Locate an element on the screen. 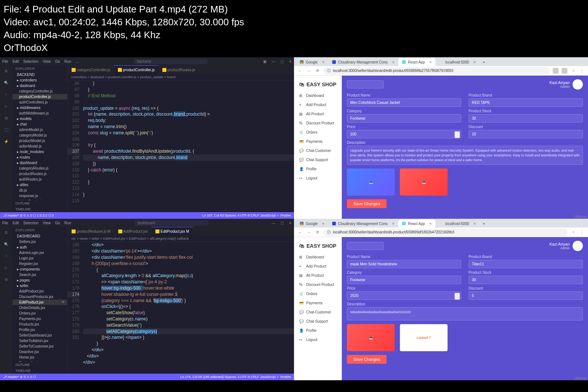 This screenshot has width=588, height=392. reload-icon: ⟳ is located at coordinates (318, 232).